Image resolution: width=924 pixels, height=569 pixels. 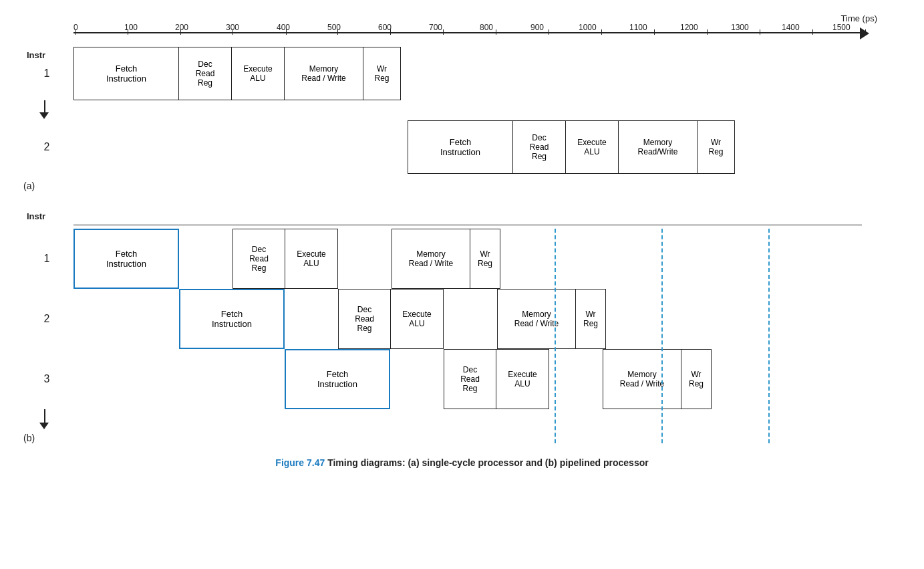 What do you see at coordinates (536, 319) in the screenshot?
I see `stage-b2-mem: MemoryRead / Write` at bounding box center [536, 319].